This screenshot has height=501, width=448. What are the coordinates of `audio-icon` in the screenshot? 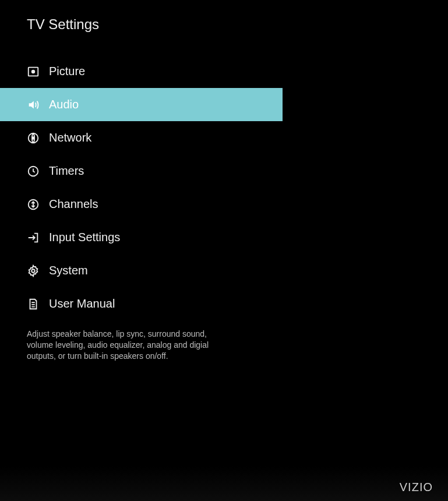 It's located at (33, 105).